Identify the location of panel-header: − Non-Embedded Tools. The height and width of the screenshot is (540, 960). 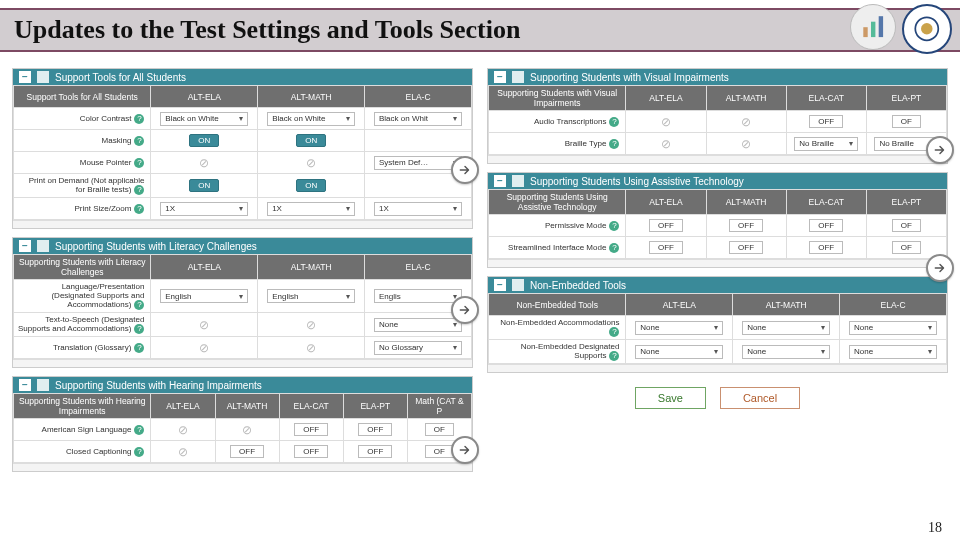
(718, 285).